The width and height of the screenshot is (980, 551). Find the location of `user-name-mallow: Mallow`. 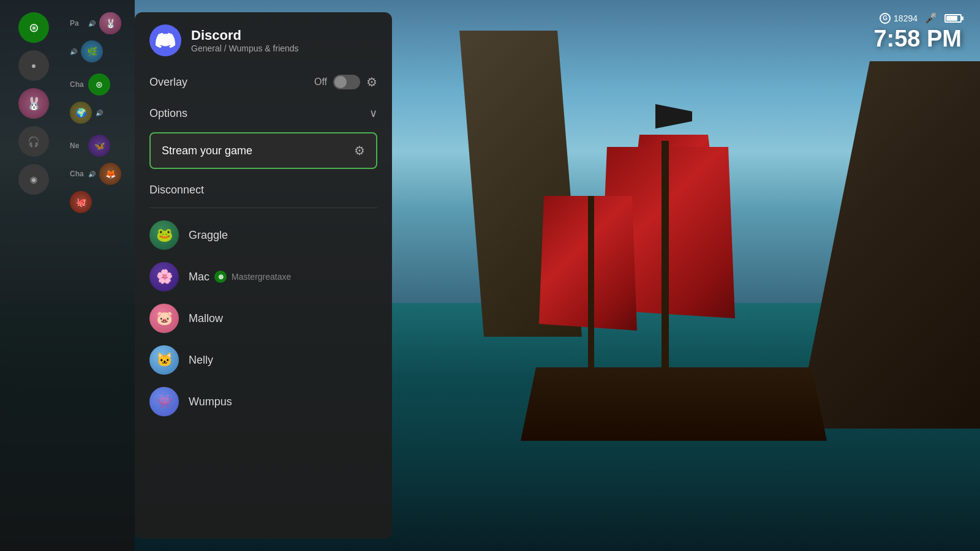

user-name-mallow: Mallow is located at coordinates (206, 318).